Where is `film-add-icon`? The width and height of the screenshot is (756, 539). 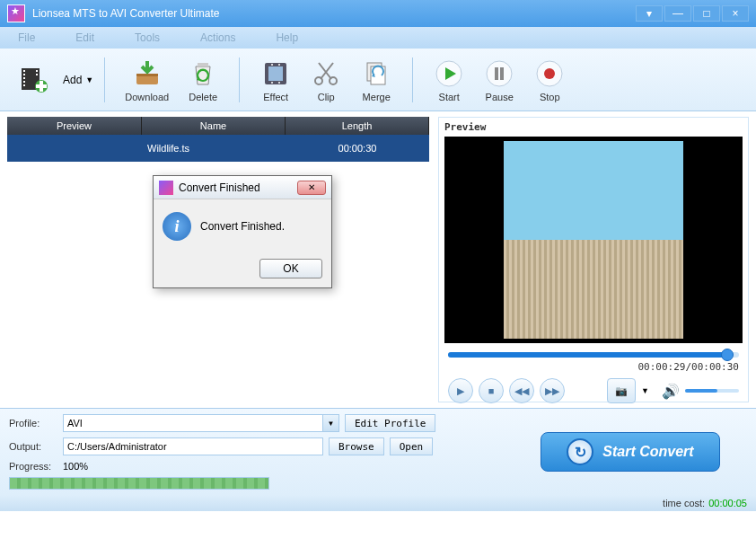 film-add-icon is located at coordinates (34, 79).